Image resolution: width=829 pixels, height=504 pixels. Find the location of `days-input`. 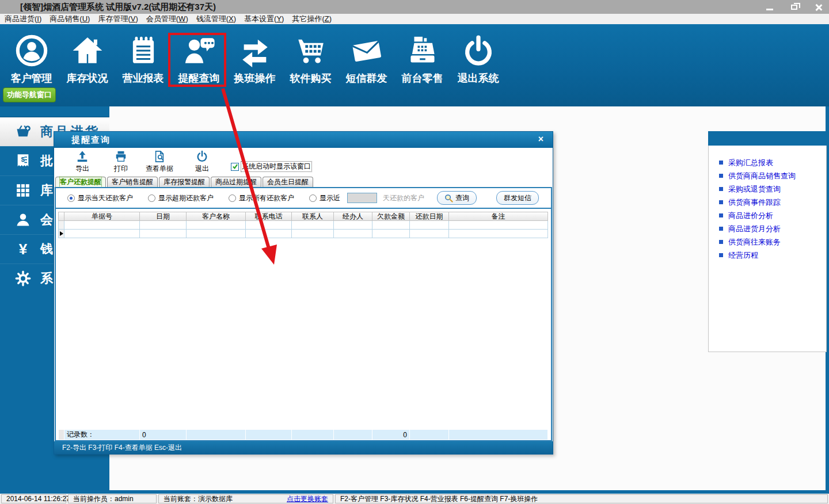

days-input is located at coordinates (362, 198).